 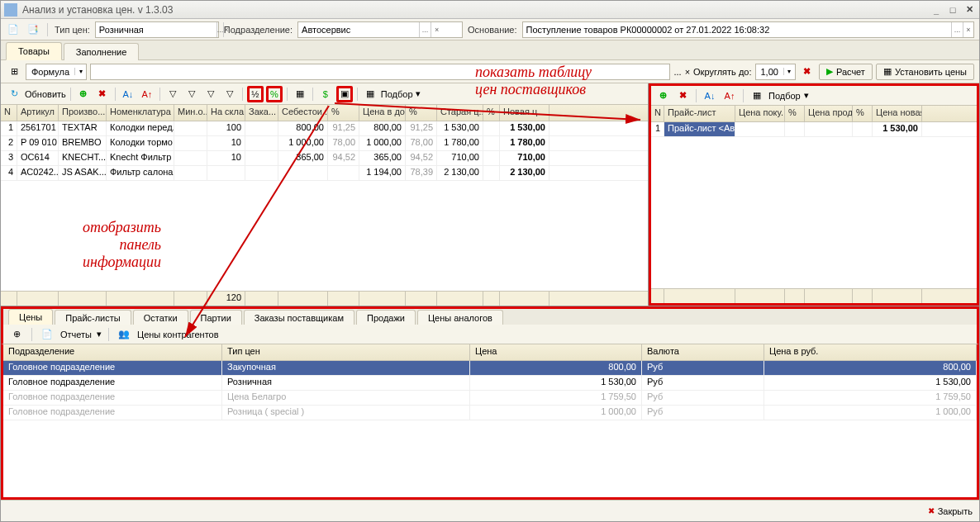 I want to click on tab-stock: Остатки, so click(x=160, y=317).